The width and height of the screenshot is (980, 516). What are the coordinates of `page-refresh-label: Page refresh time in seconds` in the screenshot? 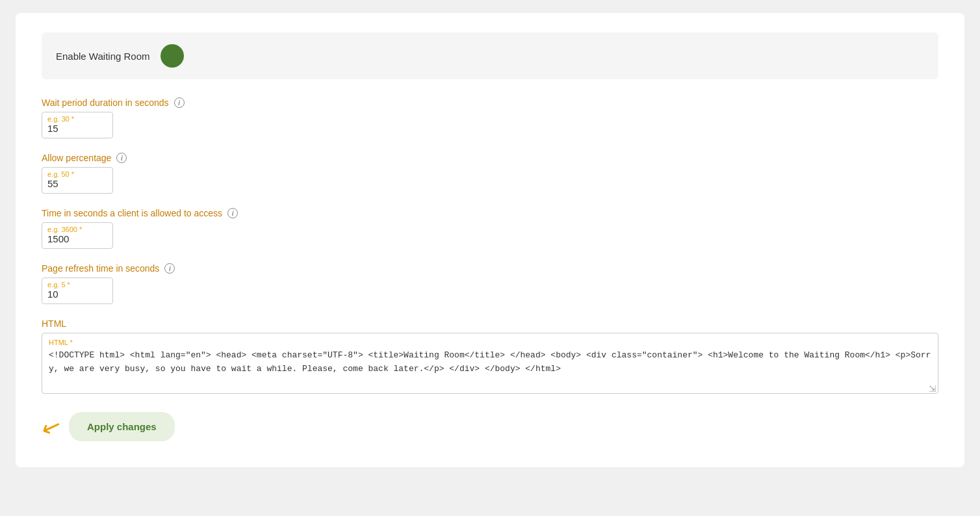 It's located at (100, 268).